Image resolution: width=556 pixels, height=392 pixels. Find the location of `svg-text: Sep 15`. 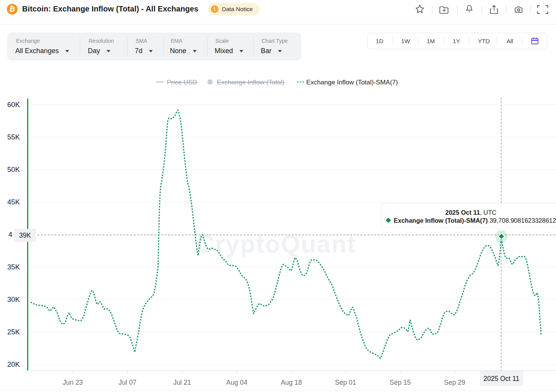

svg-text: Sep 15 is located at coordinates (400, 382).